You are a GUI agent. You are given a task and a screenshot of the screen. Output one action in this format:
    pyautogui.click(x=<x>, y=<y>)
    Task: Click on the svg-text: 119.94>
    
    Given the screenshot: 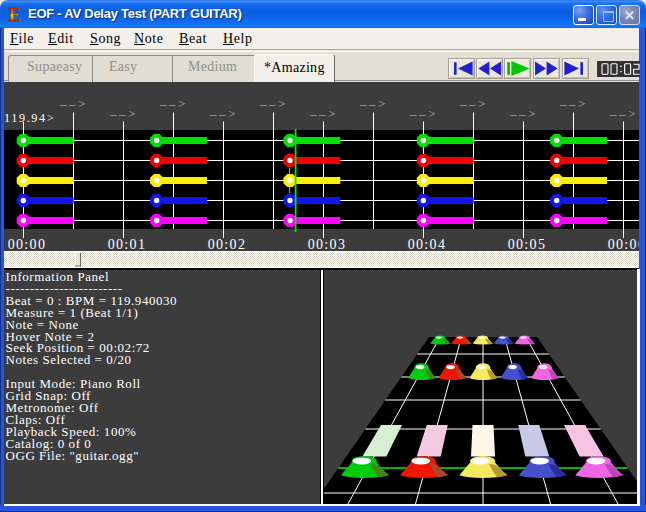 What is the action you would take?
    pyautogui.click(x=30, y=118)
    